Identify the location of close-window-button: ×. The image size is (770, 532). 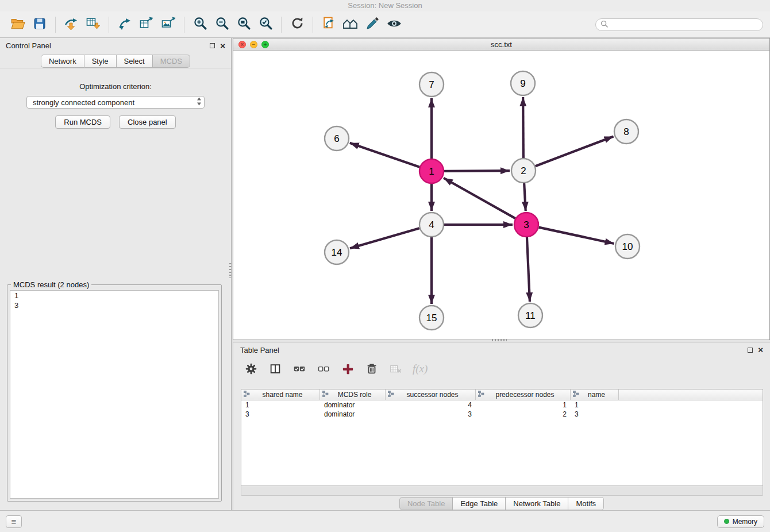
(242, 45).